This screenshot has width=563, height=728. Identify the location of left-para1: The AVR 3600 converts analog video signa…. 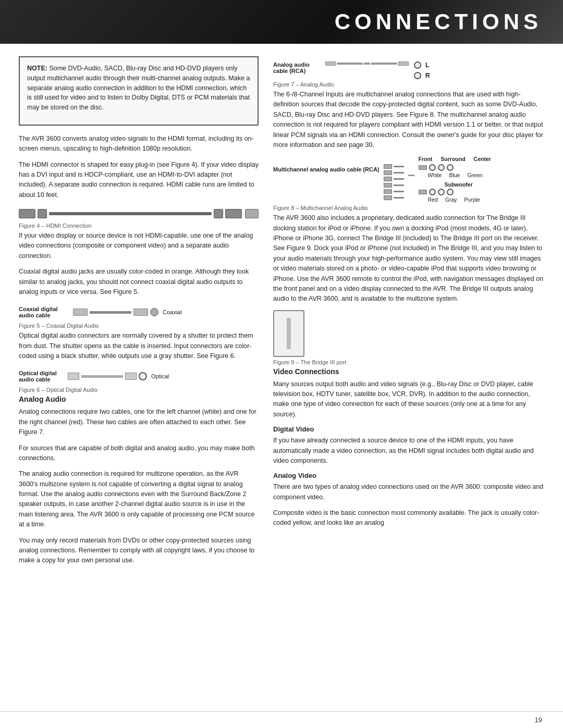
(139, 144).